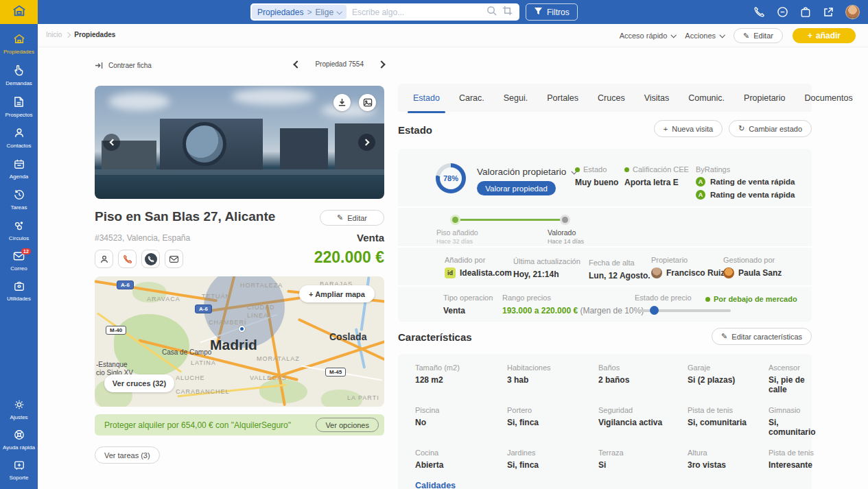  What do you see at coordinates (347, 425) in the screenshot?
I see `banner-options-button: Ver opciones` at bounding box center [347, 425].